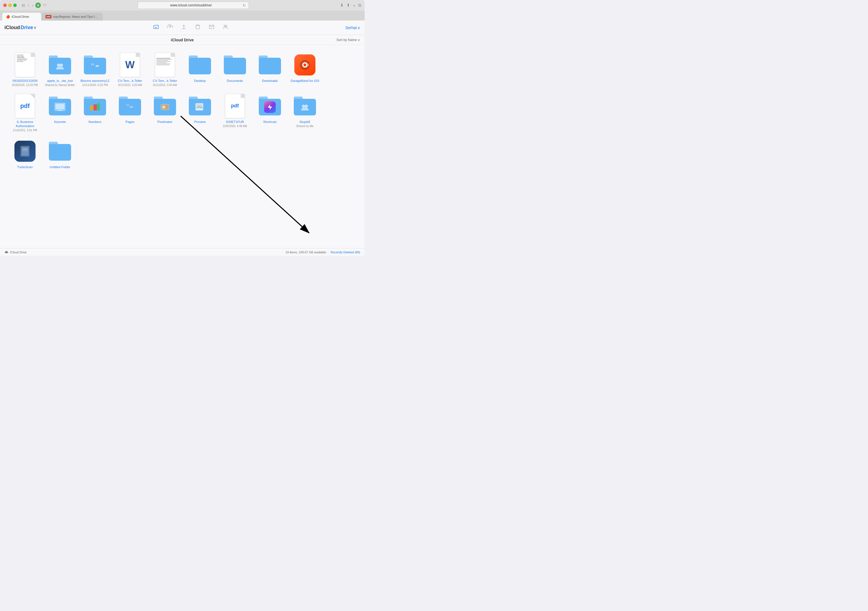  I want to click on share-icon: ⬆, so click(349, 5).